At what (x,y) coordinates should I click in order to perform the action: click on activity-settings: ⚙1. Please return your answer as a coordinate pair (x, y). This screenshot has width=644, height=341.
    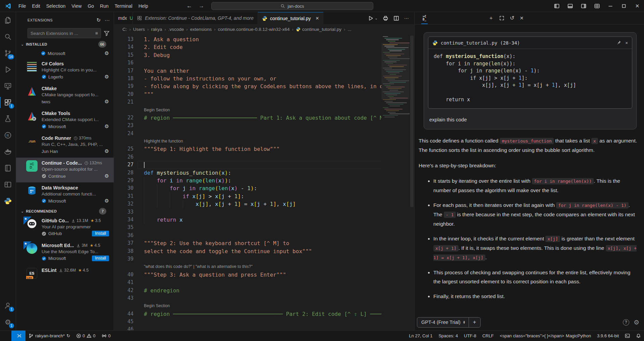
    Looking at the image, I should click on (8, 322).